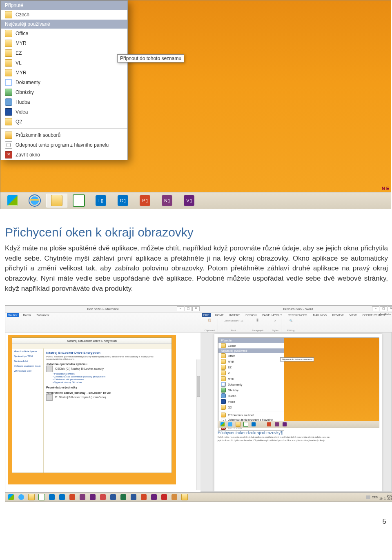 The width and height of the screenshot is (392, 560). What do you see at coordinates (338, 315) in the screenshot?
I see `word-tab: REVIEW` at bounding box center [338, 315].